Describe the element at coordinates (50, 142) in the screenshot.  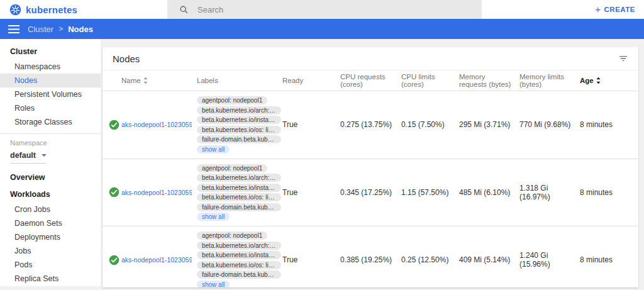
I see `namespace-label: Namespace` at that location.